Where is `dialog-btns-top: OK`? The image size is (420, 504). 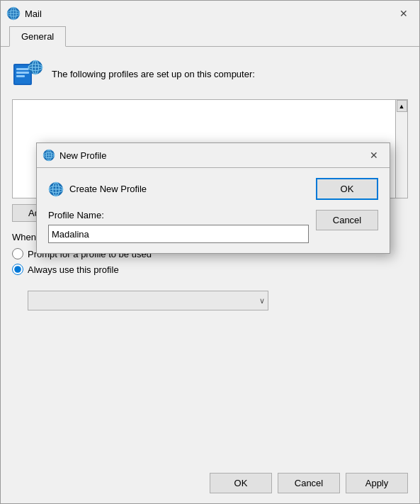 dialog-btns-top: OK is located at coordinates (347, 189).